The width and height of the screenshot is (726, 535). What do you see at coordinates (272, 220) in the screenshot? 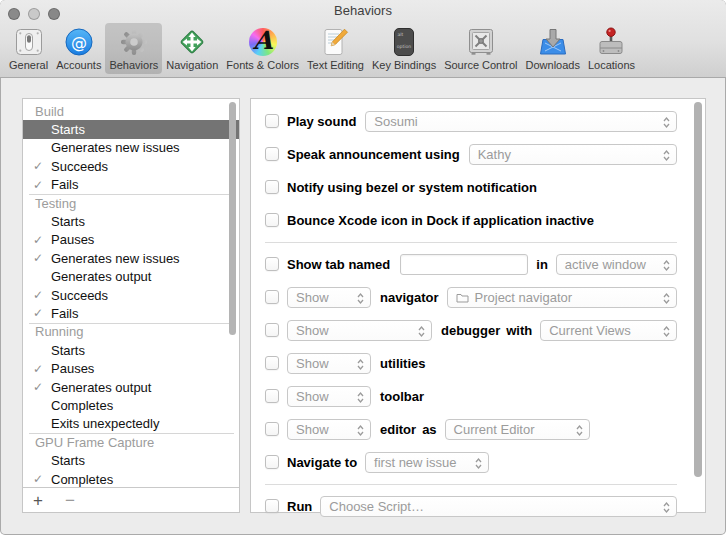
I see `bounce-dock-checkbox` at bounding box center [272, 220].